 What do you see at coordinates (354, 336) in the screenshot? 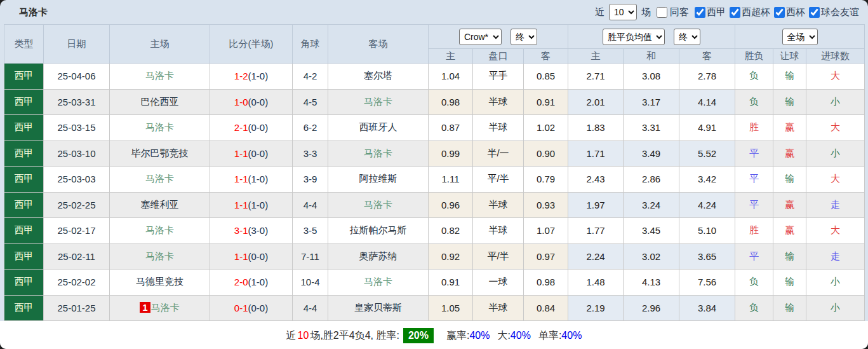
I see `summary-mid: 场,胜2平4负4, 胜率:` at bounding box center [354, 336].